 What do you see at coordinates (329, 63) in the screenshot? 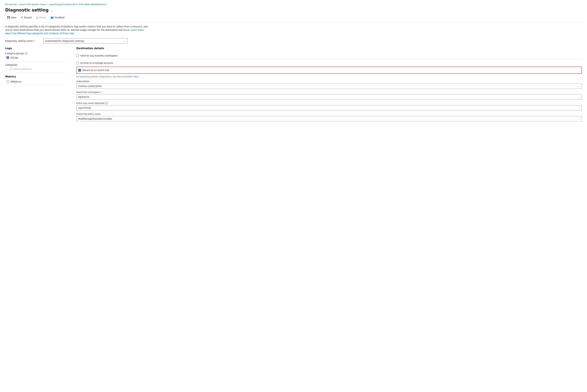
I see `storage-account-row: Archive to a storage account` at bounding box center [329, 63].